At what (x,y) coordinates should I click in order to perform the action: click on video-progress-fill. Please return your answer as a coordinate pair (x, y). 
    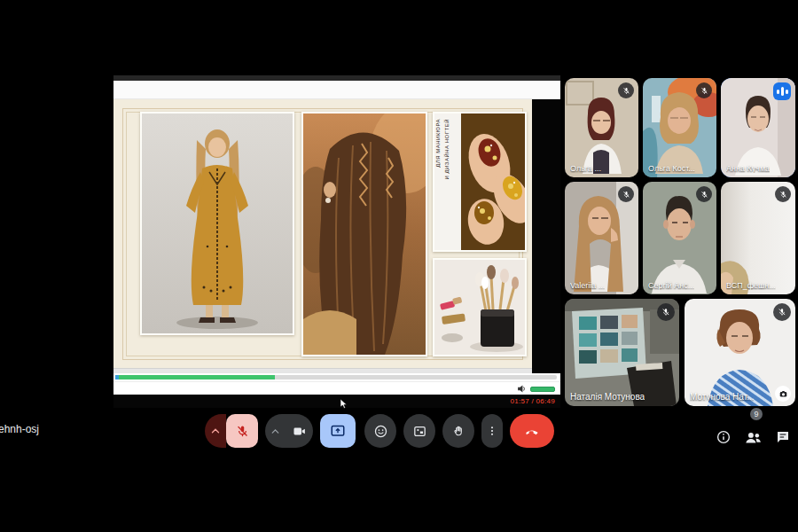
    Looking at the image, I should click on (195, 378).